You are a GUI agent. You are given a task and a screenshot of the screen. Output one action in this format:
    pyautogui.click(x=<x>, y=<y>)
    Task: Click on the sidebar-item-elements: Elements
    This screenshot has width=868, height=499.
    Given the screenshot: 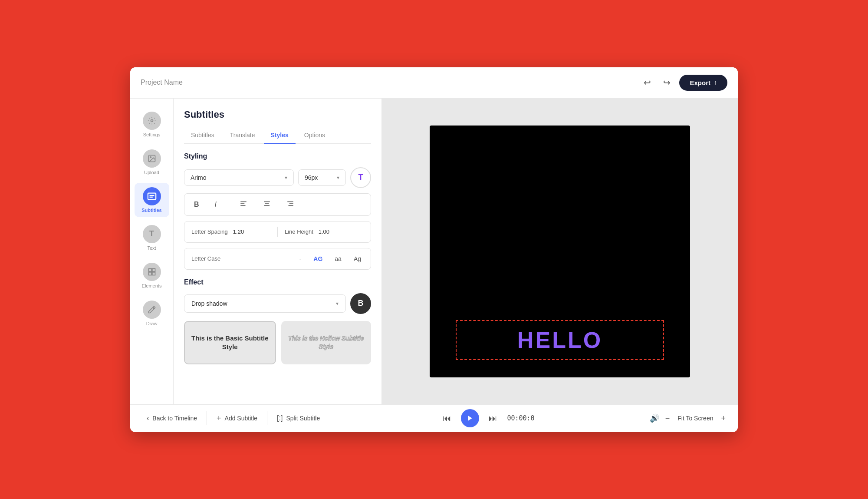 What is the action you would take?
    pyautogui.click(x=152, y=275)
    